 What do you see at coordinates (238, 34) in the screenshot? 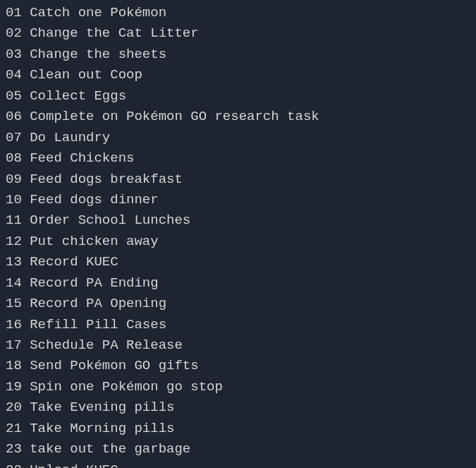
I see `task-row: 02 Change the Cat Litter` at bounding box center [238, 34].